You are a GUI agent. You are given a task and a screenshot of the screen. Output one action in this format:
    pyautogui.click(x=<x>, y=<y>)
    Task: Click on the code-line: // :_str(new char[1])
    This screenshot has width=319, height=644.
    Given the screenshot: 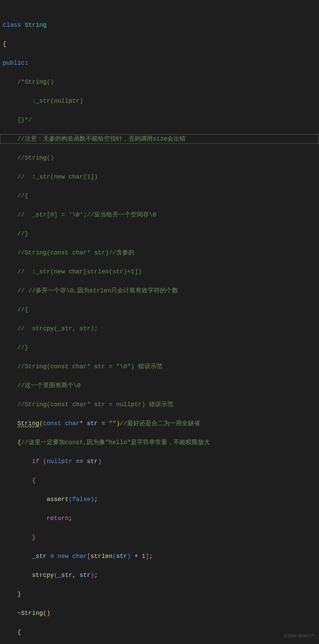 What is the action you would take?
    pyautogui.click(x=161, y=177)
    